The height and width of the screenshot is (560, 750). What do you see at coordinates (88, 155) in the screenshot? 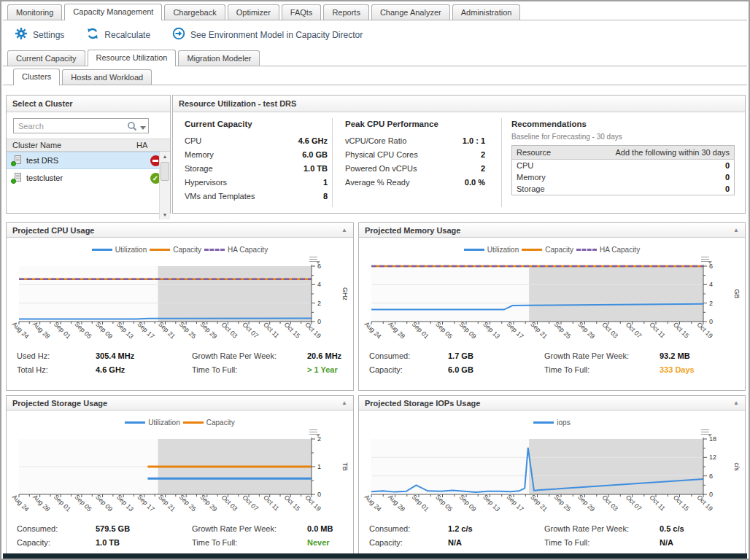
I see `select-cluster-panel: Select a Cluster Cluster Name HA` at bounding box center [88, 155].